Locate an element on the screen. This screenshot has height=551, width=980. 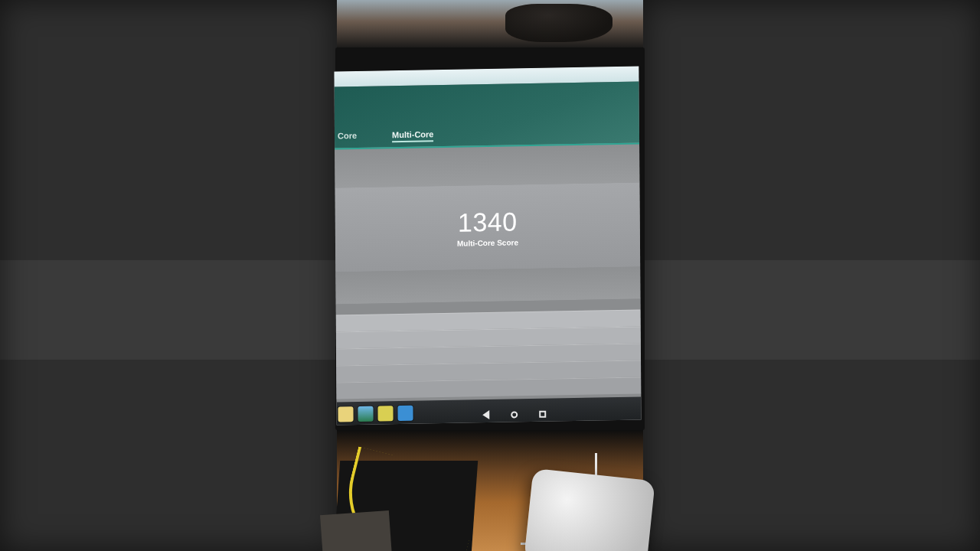
tab-bar: Core Multi-Core is located at coordinates (386, 136).